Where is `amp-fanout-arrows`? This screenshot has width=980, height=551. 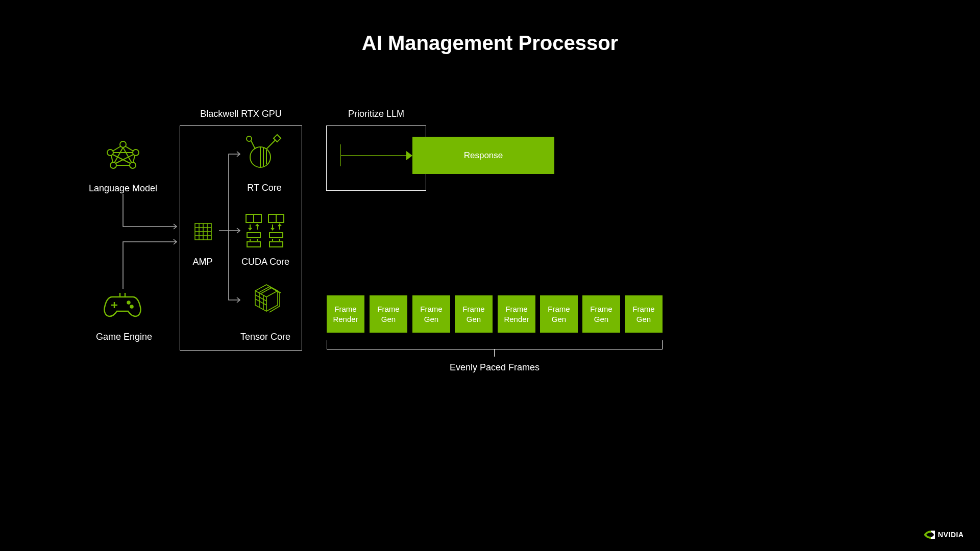 amp-fanout-arrows is located at coordinates (233, 227).